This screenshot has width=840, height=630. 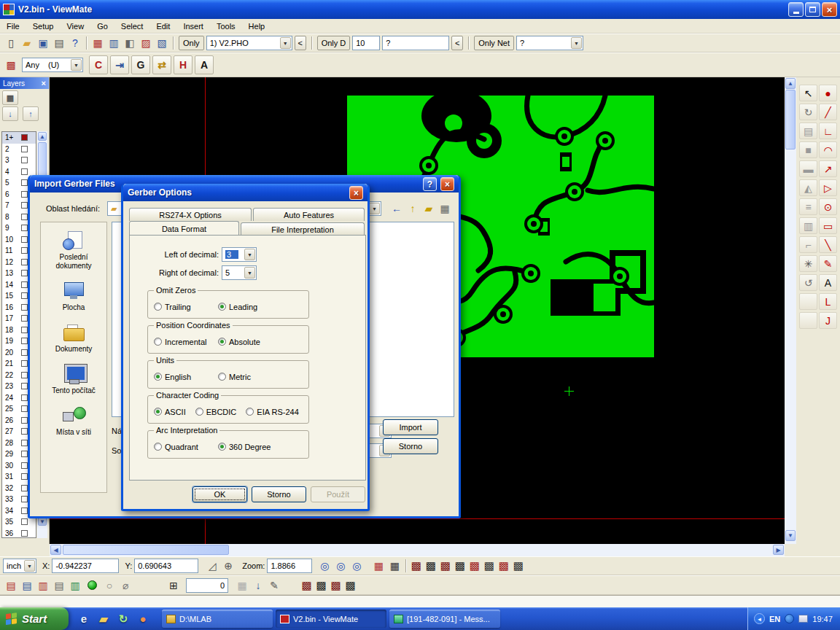 What do you see at coordinates (120, 65) in the screenshot?
I see `dcode-highlight-button: ⇥` at bounding box center [120, 65].